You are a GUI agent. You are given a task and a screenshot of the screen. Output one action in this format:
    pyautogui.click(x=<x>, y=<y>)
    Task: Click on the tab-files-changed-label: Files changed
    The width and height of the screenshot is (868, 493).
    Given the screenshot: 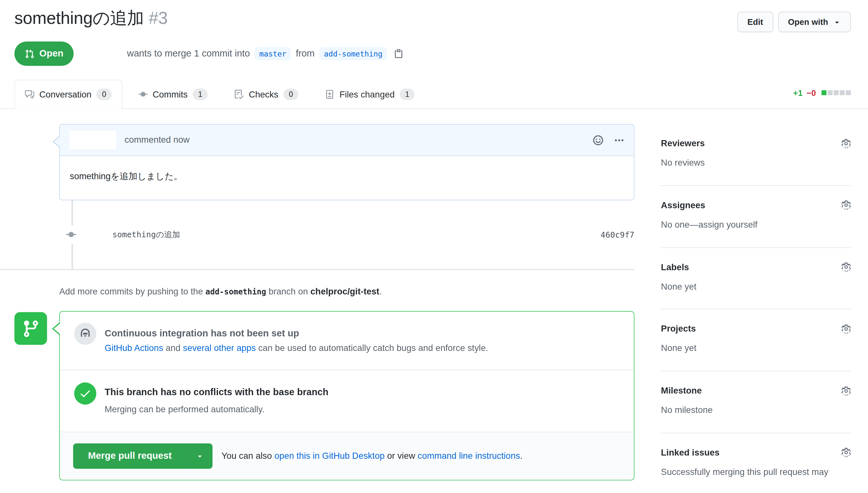 What is the action you would take?
    pyautogui.click(x=367, y=94)
    